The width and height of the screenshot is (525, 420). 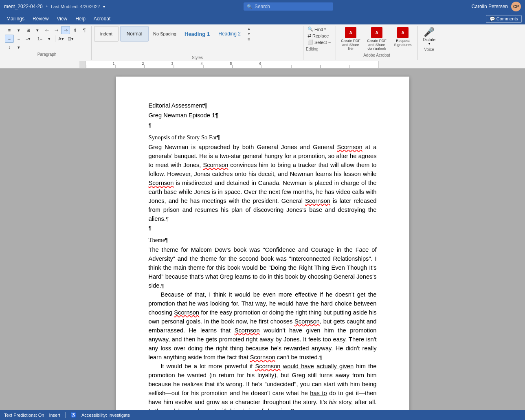 What do you see at coordinates (201, 64) in the screenshot?
I see `svg-text: 4` at bounding box center [201, 64].